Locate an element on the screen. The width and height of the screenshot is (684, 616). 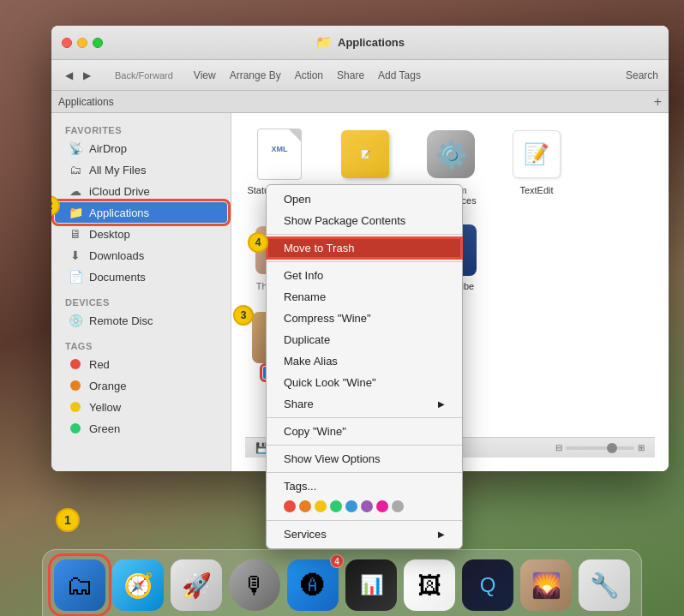
action-button: Action is located at coordinates (309, 75).